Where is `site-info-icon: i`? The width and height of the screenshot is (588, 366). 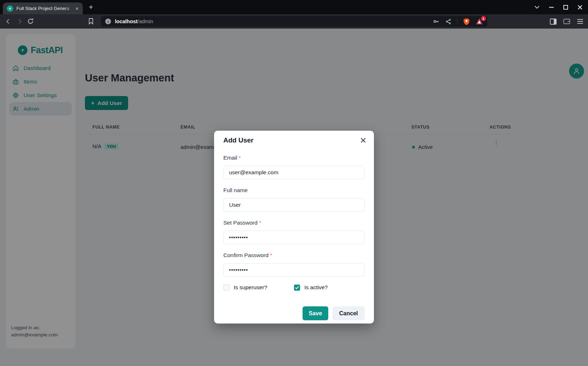 site-info-icon: i is located at coordinates (108, 21).